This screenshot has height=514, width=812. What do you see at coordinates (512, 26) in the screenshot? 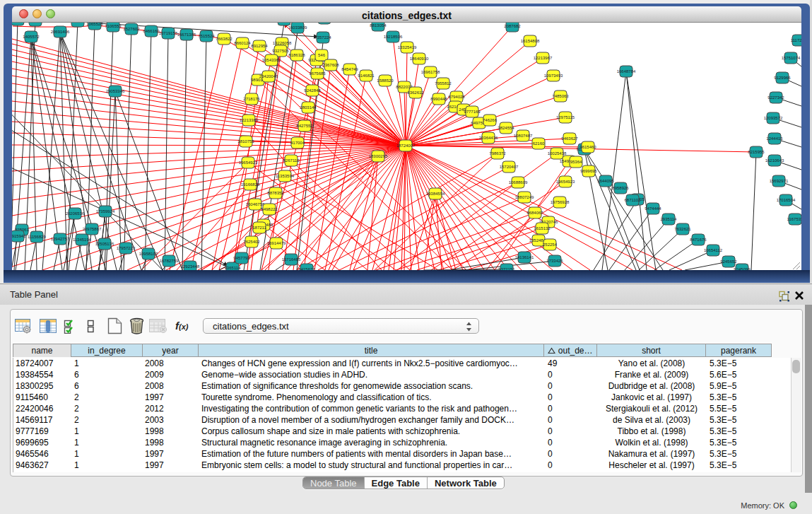
I see `svg-text: 2087682` at bounding box center [512, 26].